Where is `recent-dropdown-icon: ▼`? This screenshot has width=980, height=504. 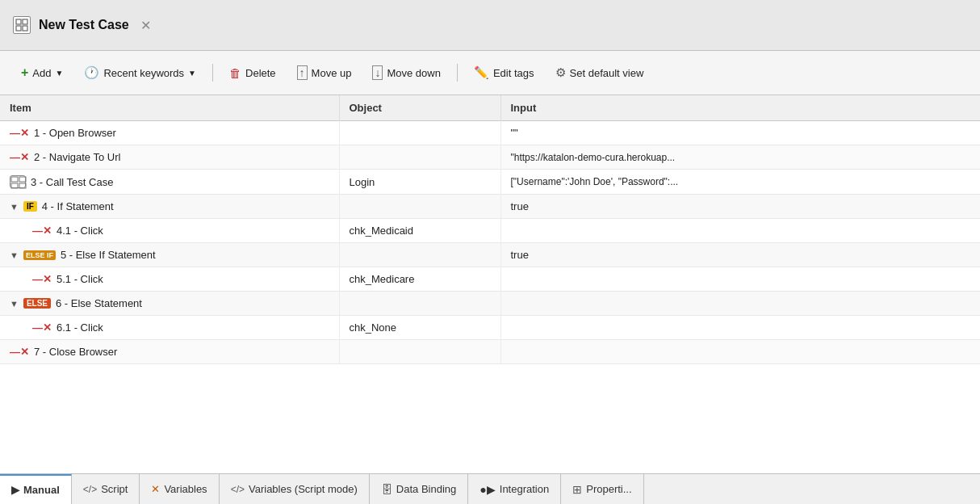
recent-dropdown-icon: ▼ is located at coordinates (192, 73).